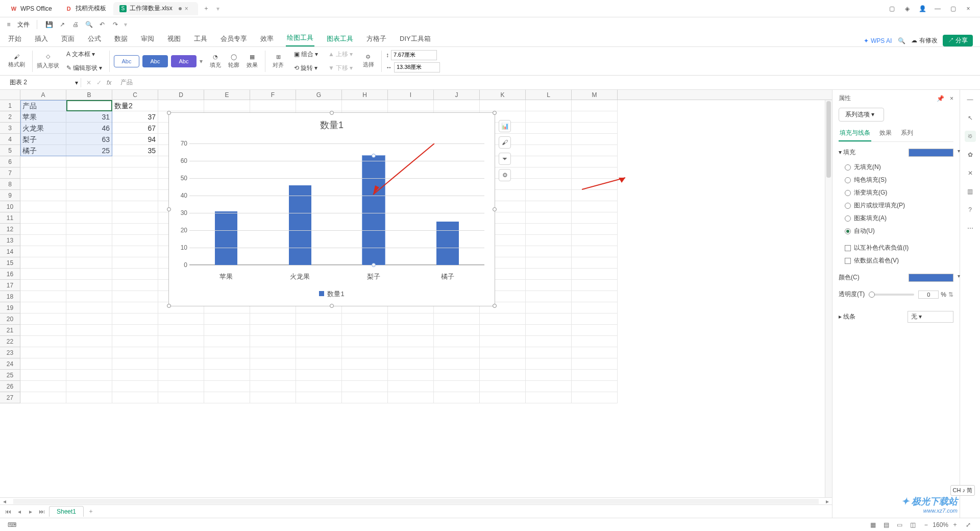 This screenshot has height=531, width=980. Describe the element at coordinates (184, 61) in the screenshot. I see `shape-style-3: Abc` at that location.